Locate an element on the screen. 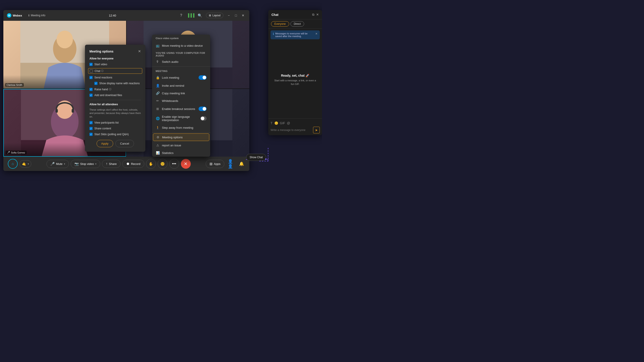 This screenshot has width=644, height=362. mention-icon: @ is located at coordinates (288, 123).